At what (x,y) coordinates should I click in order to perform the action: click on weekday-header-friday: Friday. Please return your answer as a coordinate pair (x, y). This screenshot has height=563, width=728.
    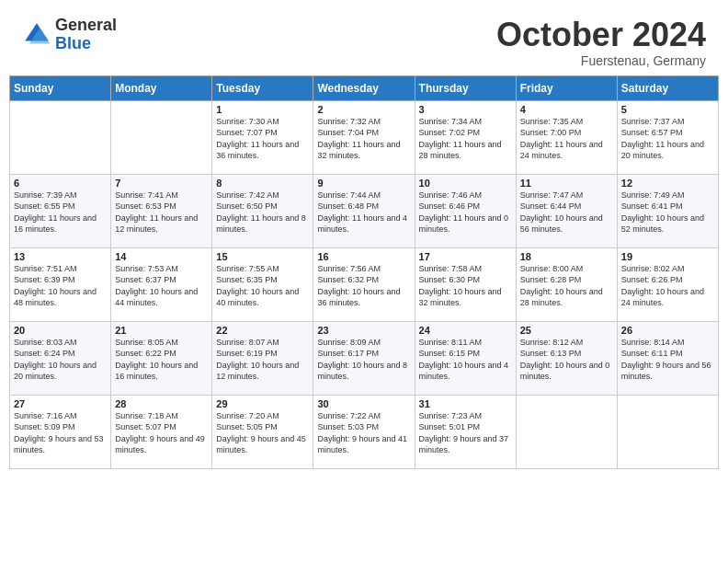
    Looking at the image, I should click on (566, 88).